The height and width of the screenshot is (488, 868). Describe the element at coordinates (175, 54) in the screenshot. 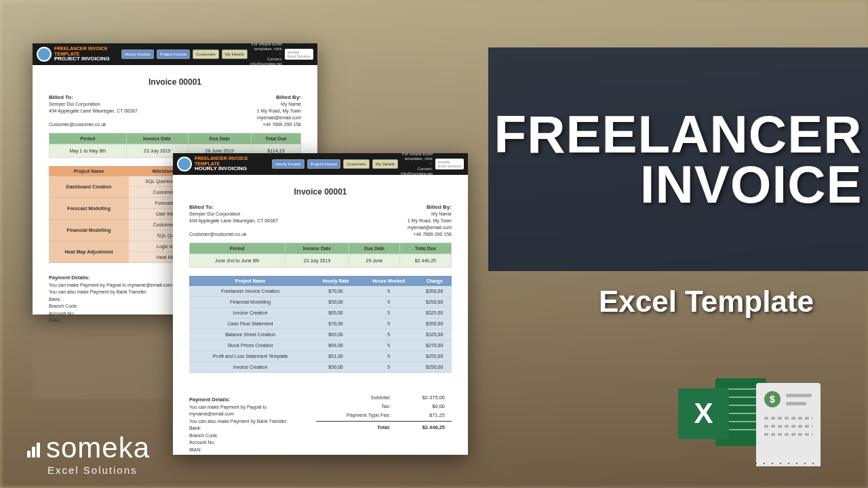

I see `sheet-header: FREELANCER INVOICE TEMPLATE PROJECT INVO…` at that location.